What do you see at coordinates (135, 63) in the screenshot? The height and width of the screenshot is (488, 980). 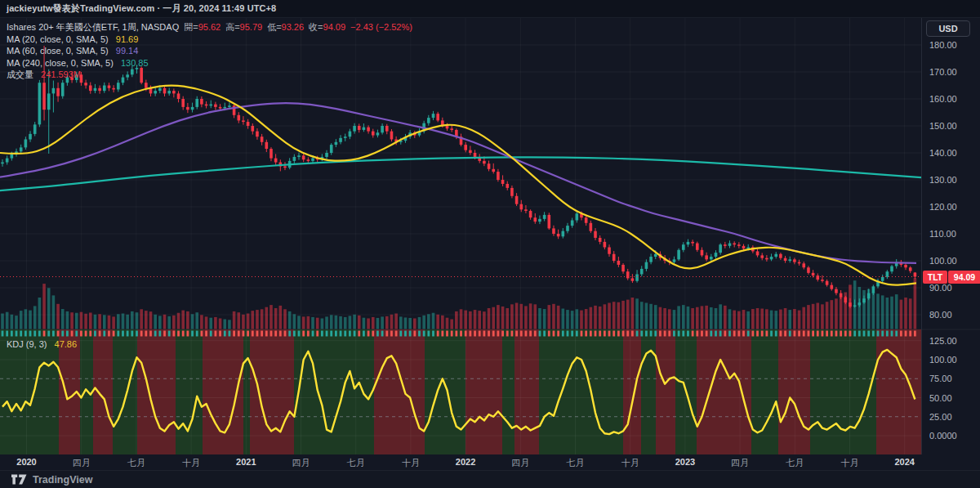 I see `ma240-value: 130.85` at bounding box center [135, 63].